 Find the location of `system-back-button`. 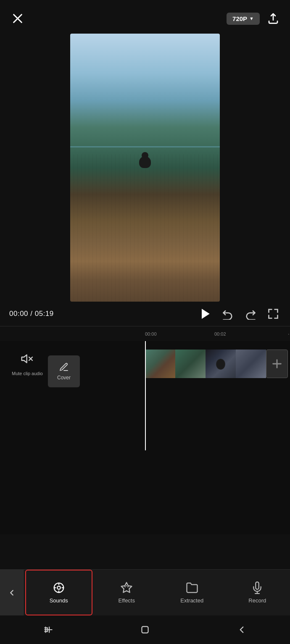

system-back-button is located at coordinates (242, 630).